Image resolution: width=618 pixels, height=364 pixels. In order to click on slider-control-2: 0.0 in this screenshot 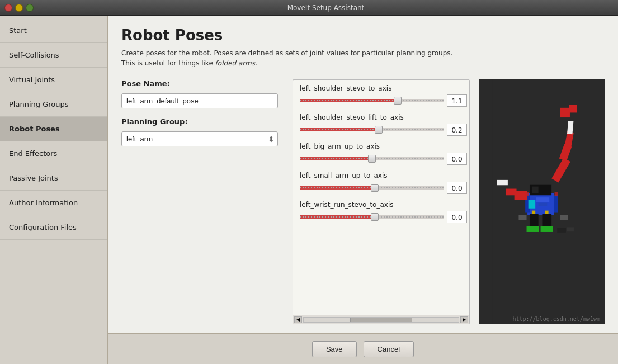, I will do `click(384, 159)`.